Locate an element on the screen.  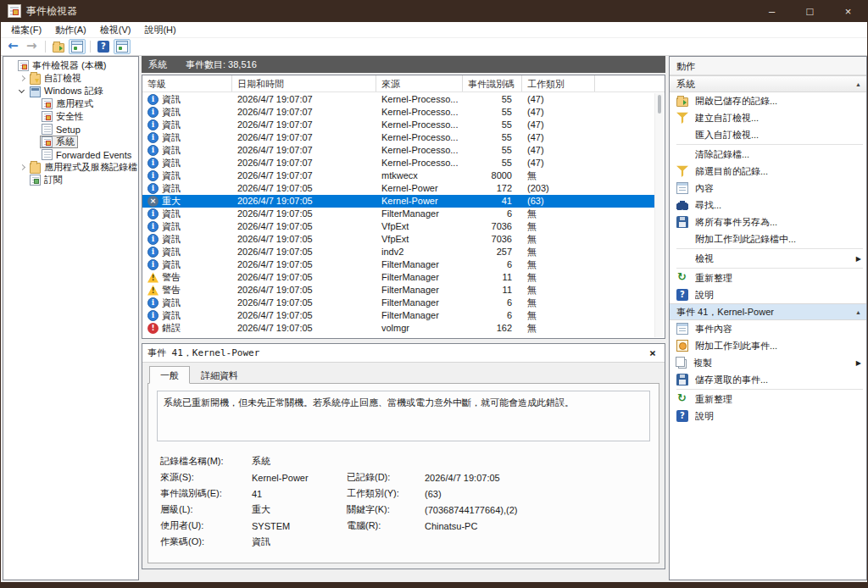
action-item: 建立自訂檢視... is located at coordinates (768, 118).